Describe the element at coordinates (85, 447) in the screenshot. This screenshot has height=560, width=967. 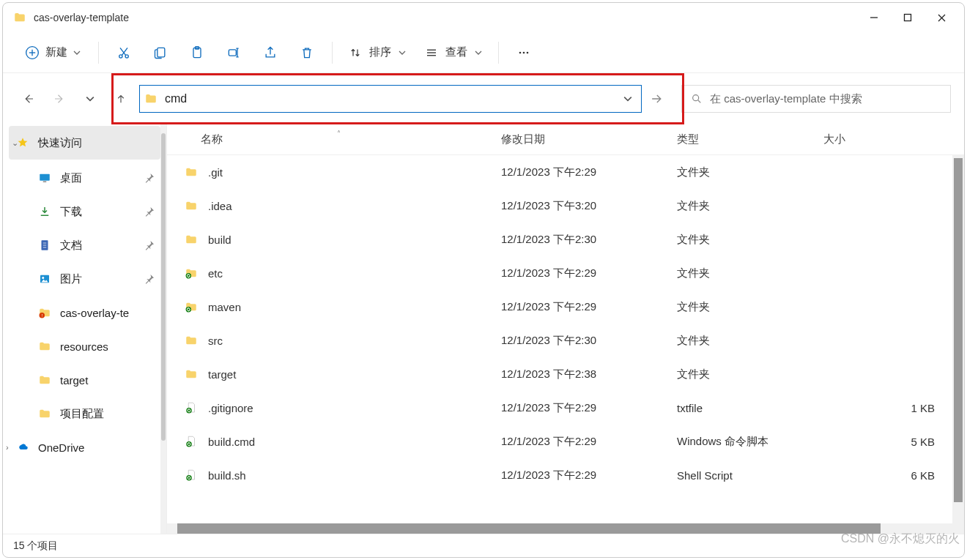
I see `sidebar-item-9: ›OneDrive` at that location.